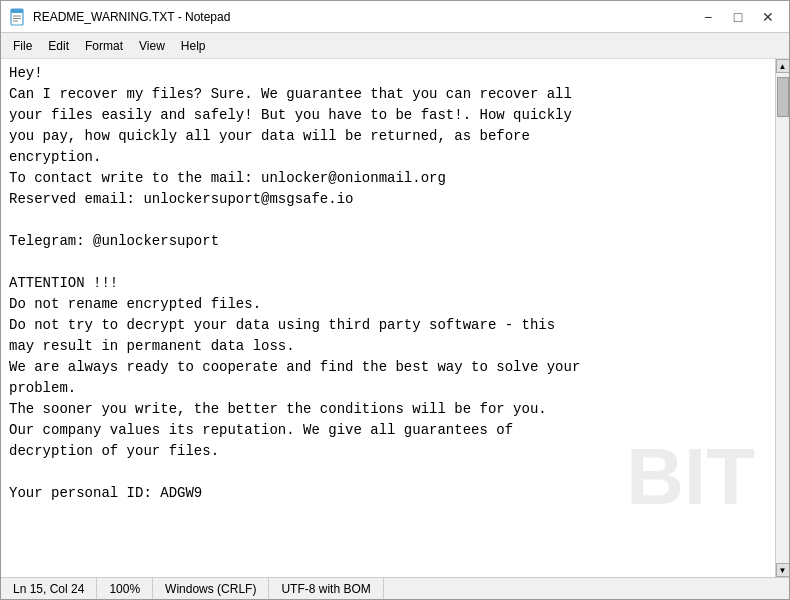  What do you see at coordinates (58, 46) in the screenshot?
I see `menu-edit: Edit` at bounding box center [58, 46].